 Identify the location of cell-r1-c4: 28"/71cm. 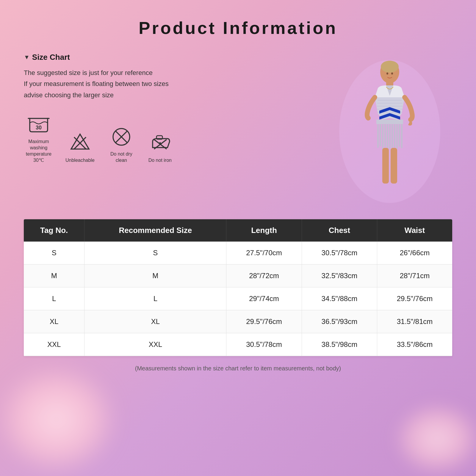
(415, 276).